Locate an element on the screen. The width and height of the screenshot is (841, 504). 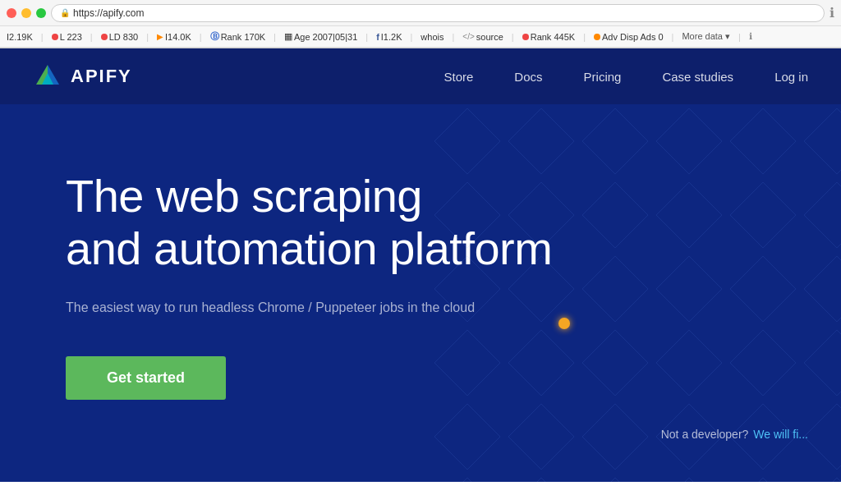
analytics-rank170k: Ⓑ Rank 170K is located at coordinates (238, 36).